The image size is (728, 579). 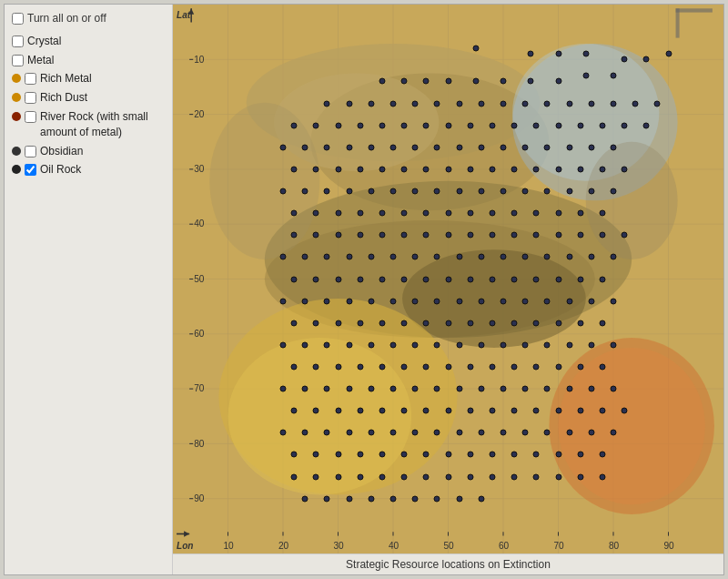 I want to click on metal-checkbox, so click(x=18, y=60).